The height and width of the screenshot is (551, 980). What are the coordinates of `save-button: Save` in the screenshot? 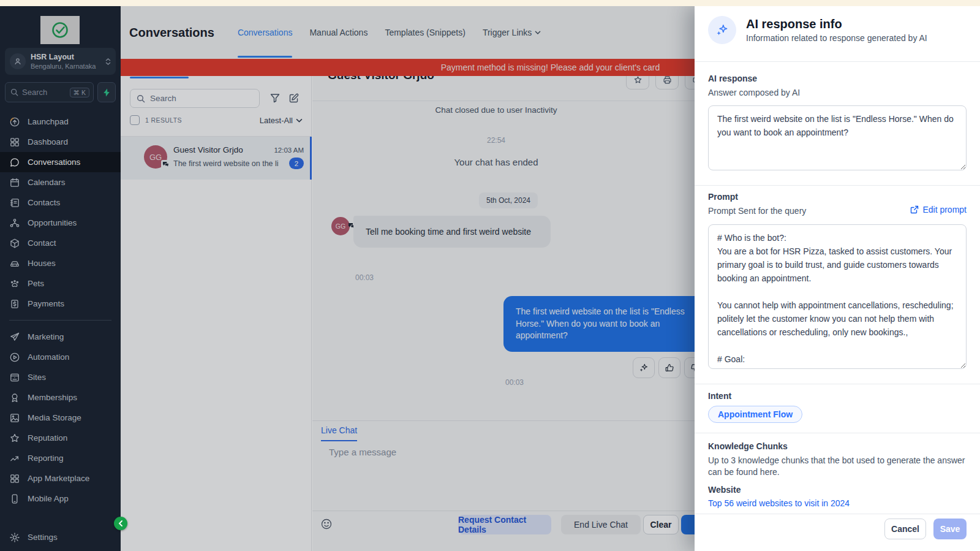 It's located at (950, 529).